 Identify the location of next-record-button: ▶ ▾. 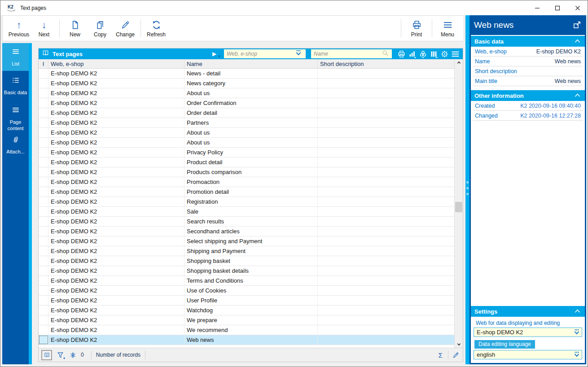
(215, 54).